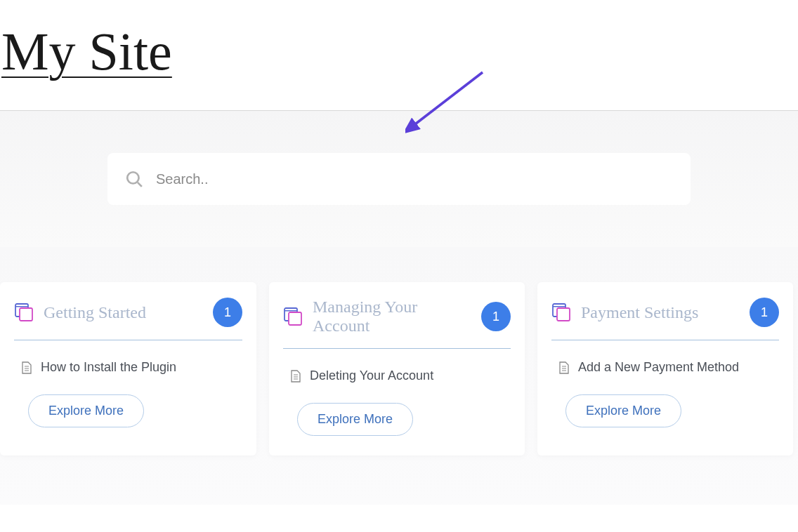 This screenshot has height=532, width=798. What do you see at coordinates (665, 369) in the screenshot?
I see `card-payment-settings: Payment Settings 1 Add a New Payment Met…` at bounding box center [665, 369].